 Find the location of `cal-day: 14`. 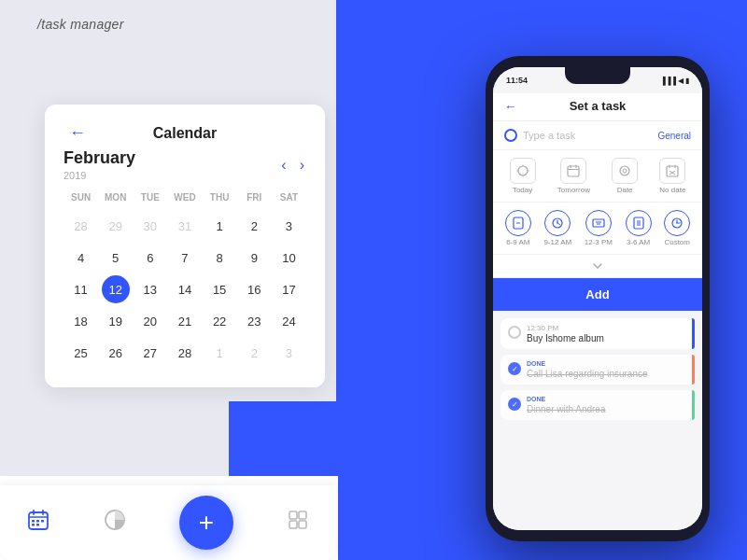

cal-day: 14 is located at coordinates (185, 289).